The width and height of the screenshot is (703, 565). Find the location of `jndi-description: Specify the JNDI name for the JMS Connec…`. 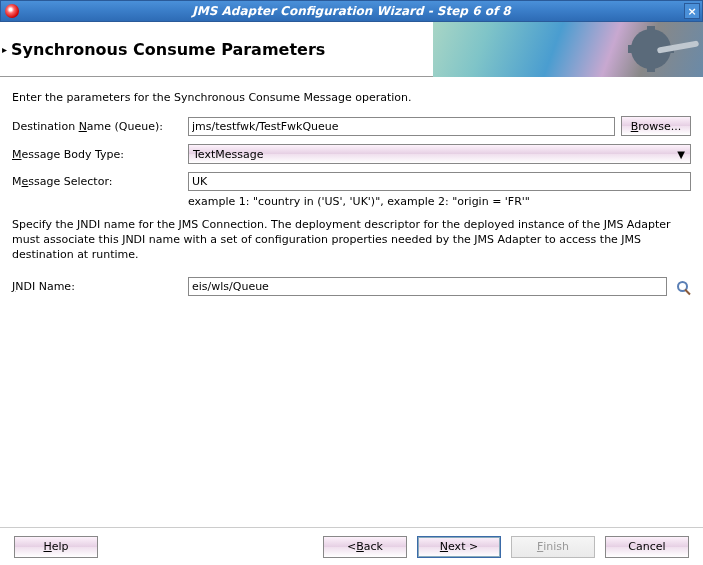

jndi-description: Specify the JNDI name for the JMS Connec… is located at coordinates (352, 240).